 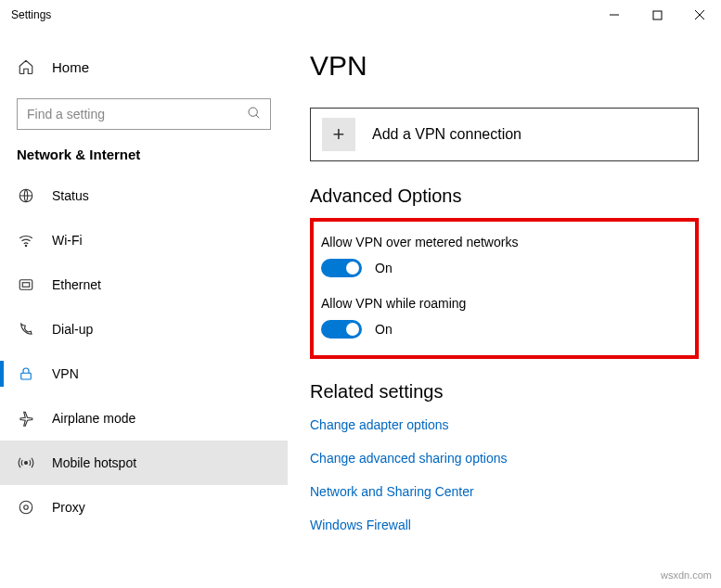 I want to click on toggle-label: Allow VPN while roaming, so click(x=501, y=303).